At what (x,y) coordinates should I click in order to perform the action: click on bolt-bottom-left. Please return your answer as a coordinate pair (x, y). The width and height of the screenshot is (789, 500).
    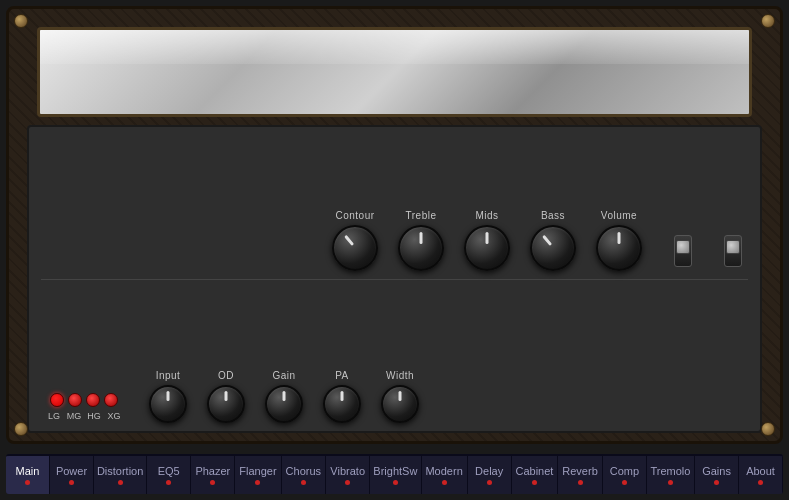
    Looking at the image, I should click on (21, 429).